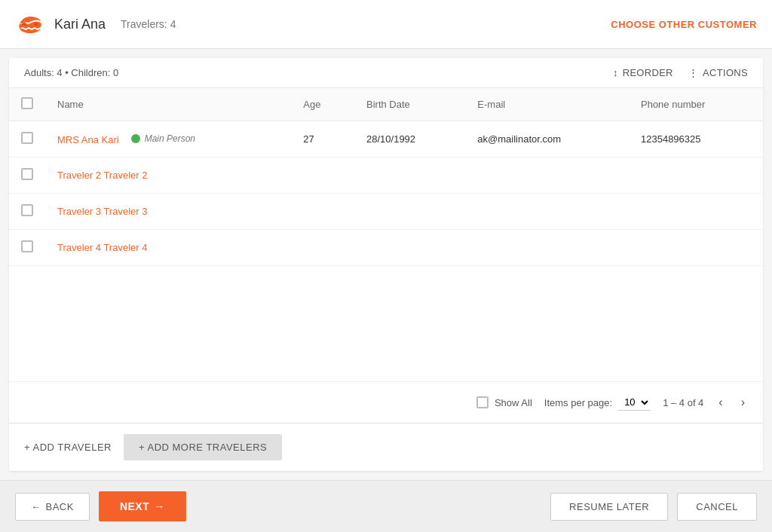 The image size is (772, 532). I want to click on resume-later-button: RESUME LATER, so click(609, 506).